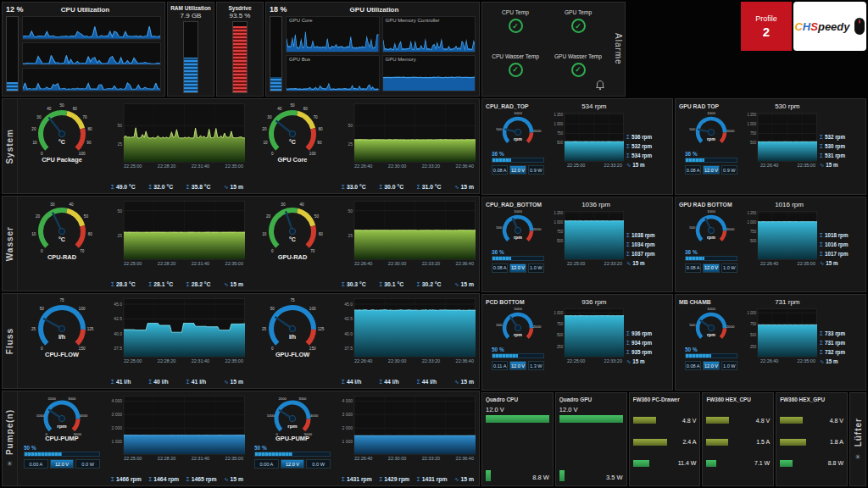 Image resolution: width=868 pixels, height=488 pixels. I want to click on logo-letter: y, so click(846, 27).